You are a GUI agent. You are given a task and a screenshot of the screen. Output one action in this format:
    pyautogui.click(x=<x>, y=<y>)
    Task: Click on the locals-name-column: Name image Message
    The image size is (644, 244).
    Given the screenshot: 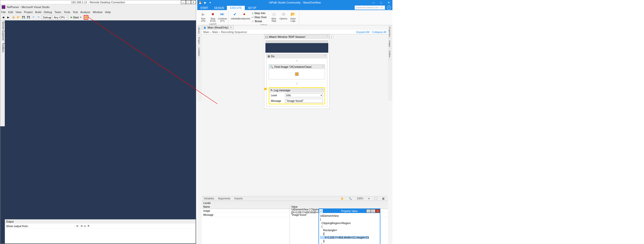 What is the action you would take?
    pyautogui.click(x=246, y=224)
    